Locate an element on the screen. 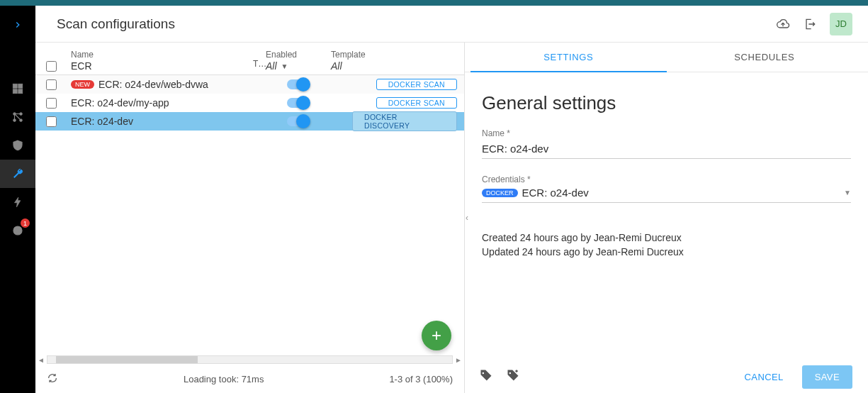 This screenshot has width=868, height=393. loading-text: Loading took: 71ms is located at coordinates (224, 379).